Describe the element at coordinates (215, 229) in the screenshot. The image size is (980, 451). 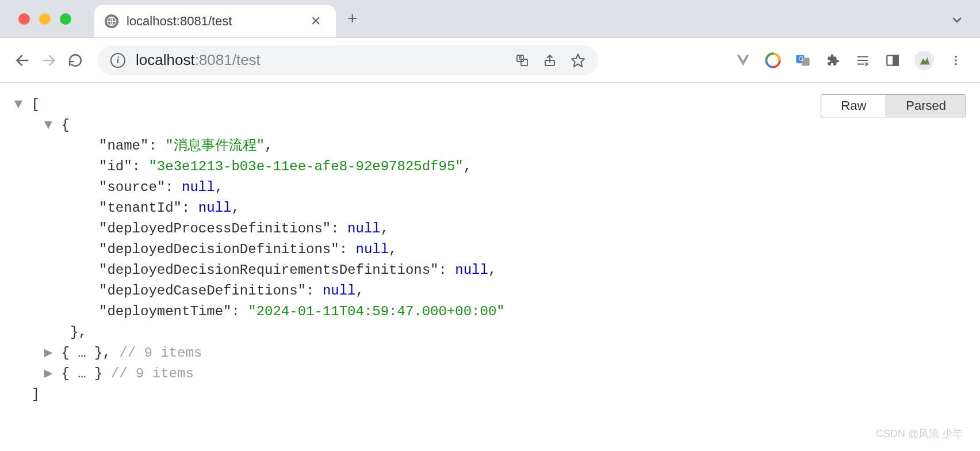
I see `json-key: "deployedProcessDefinitions"` at that location.